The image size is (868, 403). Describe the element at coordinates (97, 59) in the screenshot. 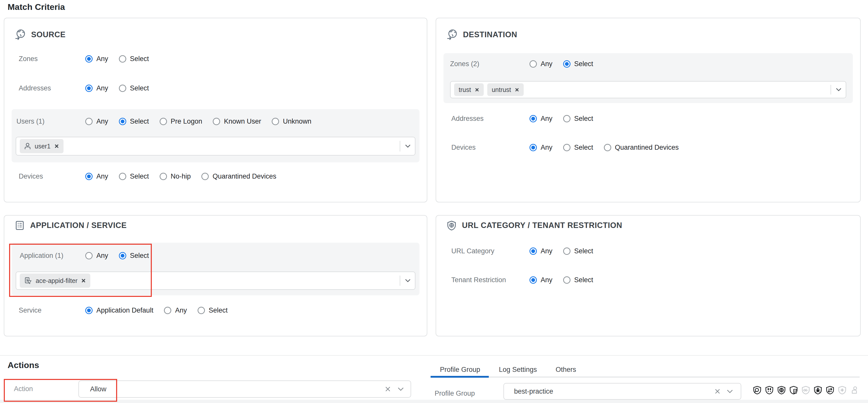

I see `source-zones-any-radio: Any` at that location.